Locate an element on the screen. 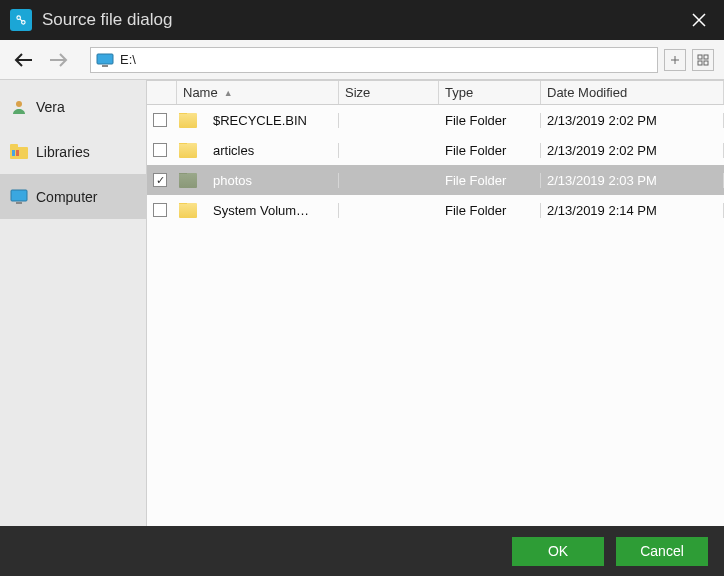  sidebar-item-vera: Vera is located at coordinates (73, 106).